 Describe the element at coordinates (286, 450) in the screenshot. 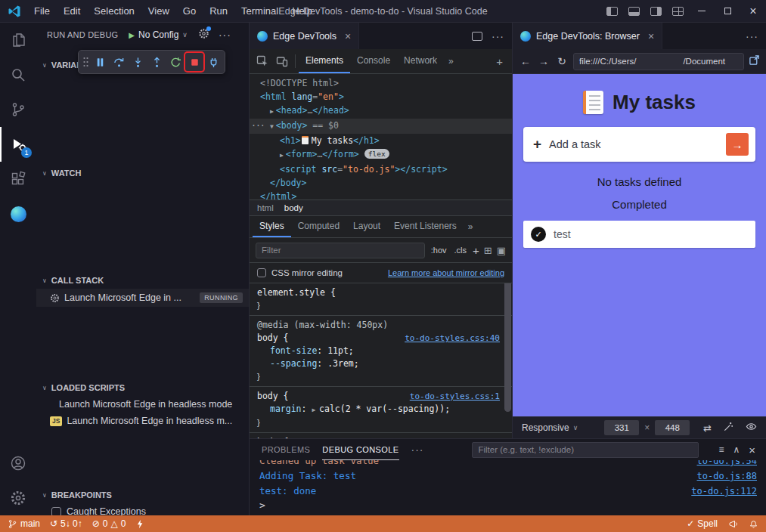

I see `panel-tab-problems: PROBLEMS` at that location.